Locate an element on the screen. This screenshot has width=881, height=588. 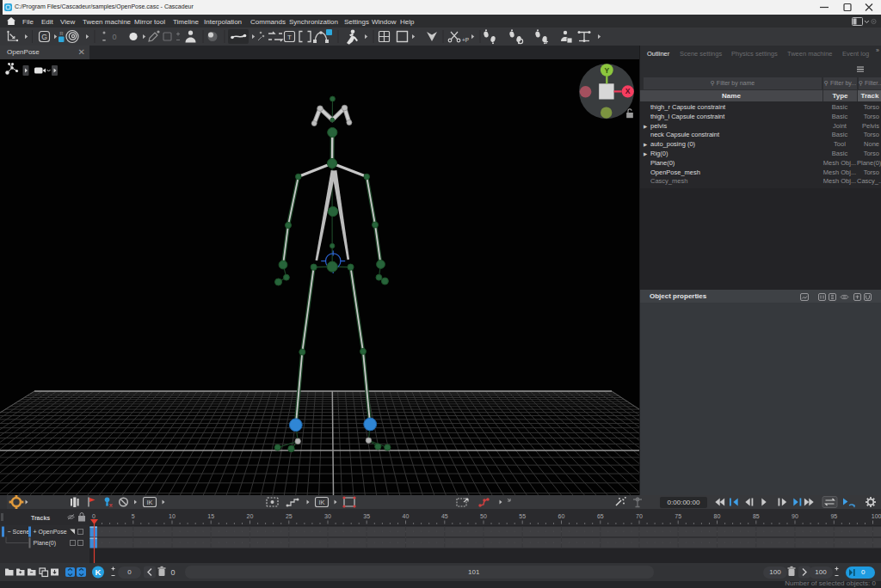
svg-text: 40 is located at coordinates (406, 516).